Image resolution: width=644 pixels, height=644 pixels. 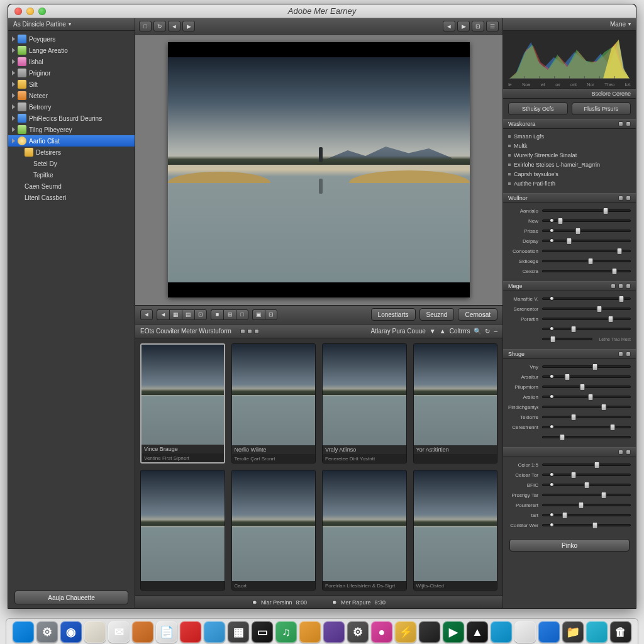 I want to click on slider: Sidioege, so click(x=570, y=261).